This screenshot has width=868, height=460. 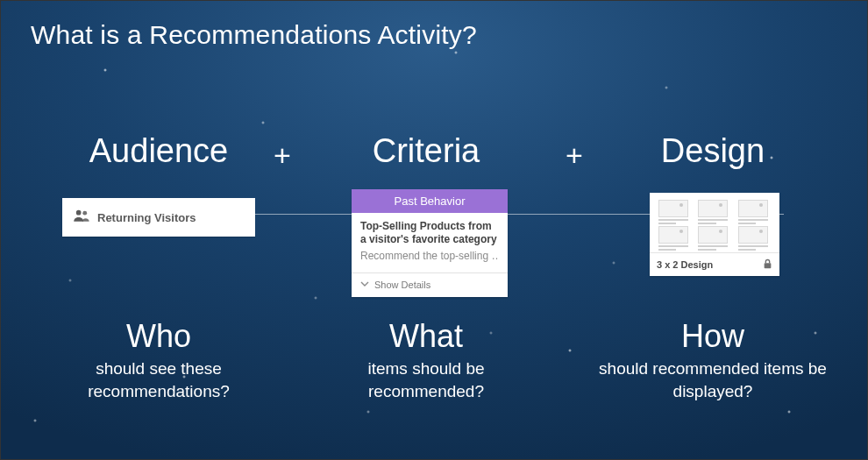 I want to click on qa-audience: Who should see these recommendations?, so click(x=159, y=361).